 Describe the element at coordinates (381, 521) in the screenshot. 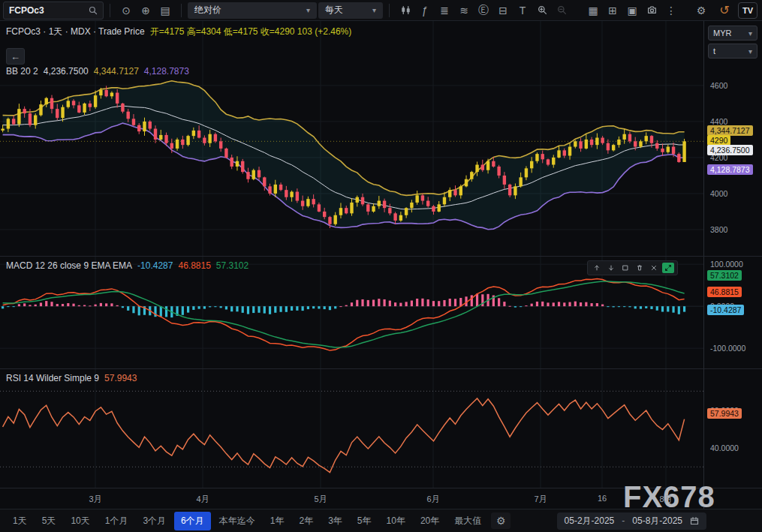

I see `bottom-toolbar: 1天5天10天1个月3个月6个月本年迄今1年2年3年5年10年20年最大值 ⚙ …` at that location.